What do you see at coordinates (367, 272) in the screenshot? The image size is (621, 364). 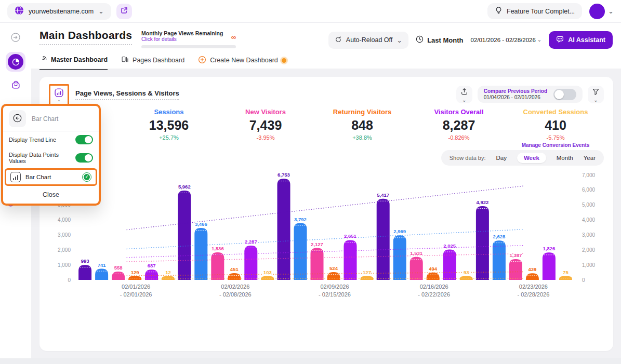 I see `svg-text: 127` at bounding box center [367, 272].